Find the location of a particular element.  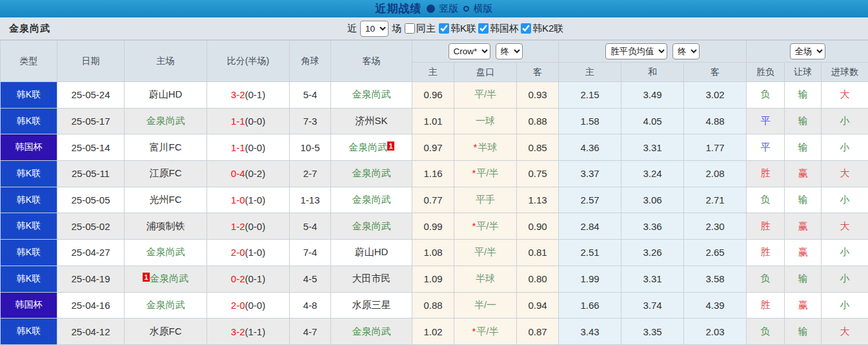

odds-home-cell: 1.01 is located at coordinates (434, 121).